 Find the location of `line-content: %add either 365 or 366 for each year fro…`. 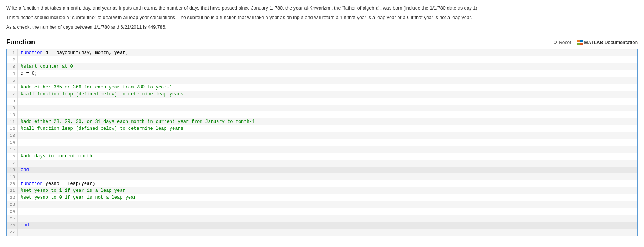

line-content: %add either 365 or 366 for each year fro… is located at coordinates (328, 87).